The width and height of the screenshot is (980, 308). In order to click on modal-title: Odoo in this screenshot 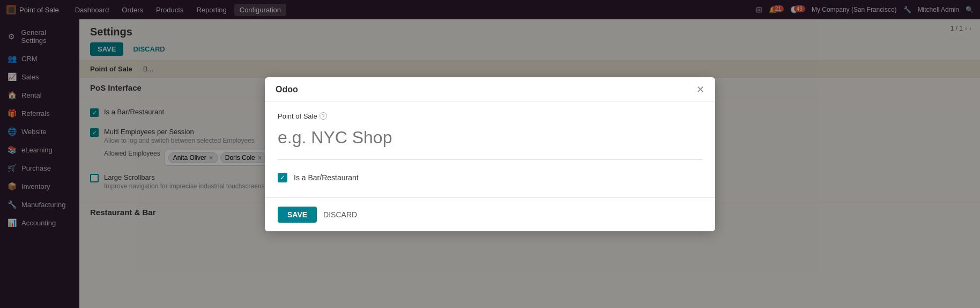, I will do `click(287, 90)`.